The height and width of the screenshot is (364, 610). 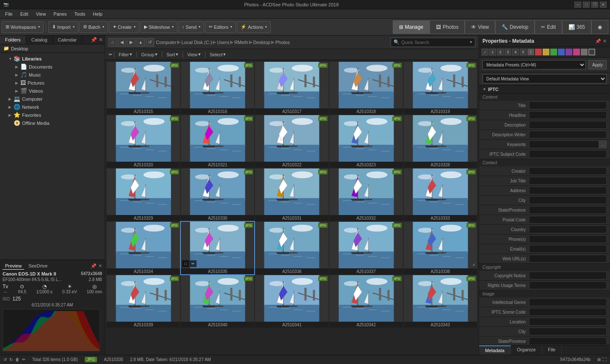 I want to click on photo-cell: JPGA2510331, so click(x=291, y=195).